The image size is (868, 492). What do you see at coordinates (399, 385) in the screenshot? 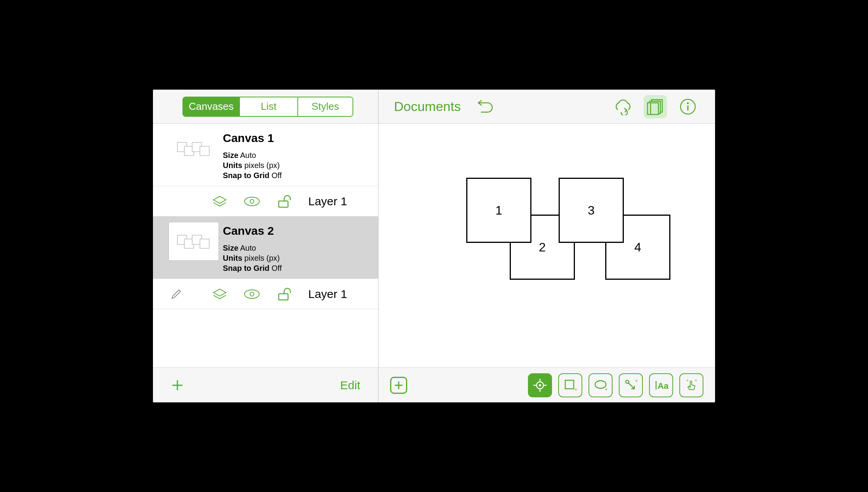
I see `add-shape-button` at bounding box center [399, 385].